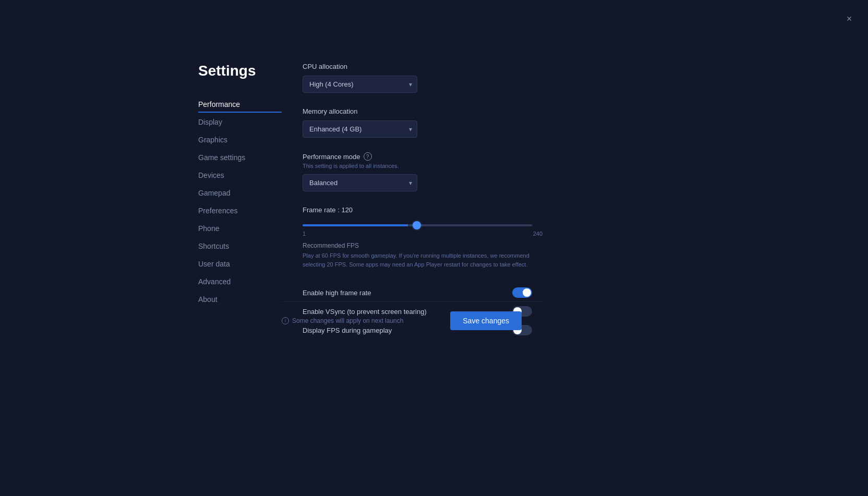 Image resolution: width=868 pixels, height=496 pixels. I want to click on toggle-high-frame-rate, so click(522, 293).